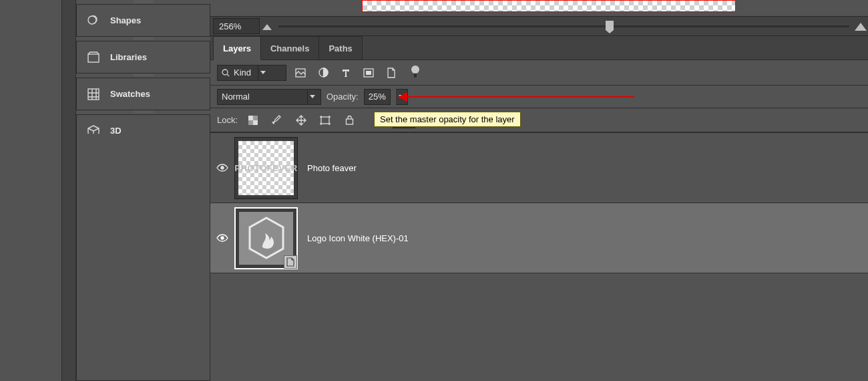  I want to click on tab-layers: Layers, so click(237, 48).